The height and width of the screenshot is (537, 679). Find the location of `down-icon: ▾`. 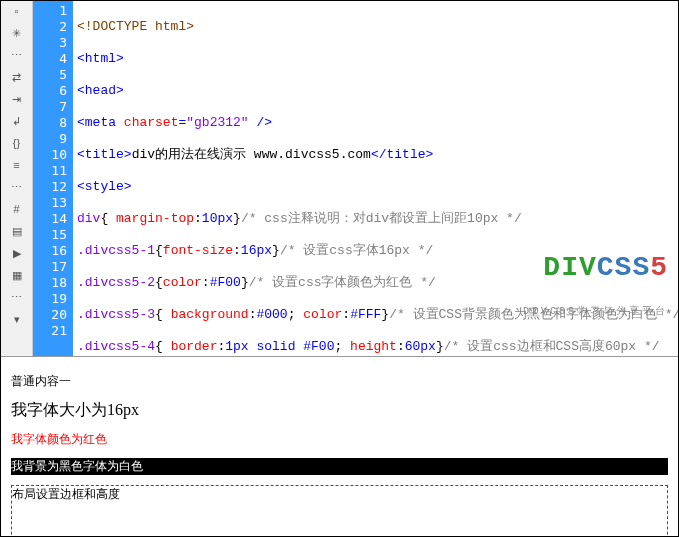

down-icon: ▾ is located at coordinates (17, 319).